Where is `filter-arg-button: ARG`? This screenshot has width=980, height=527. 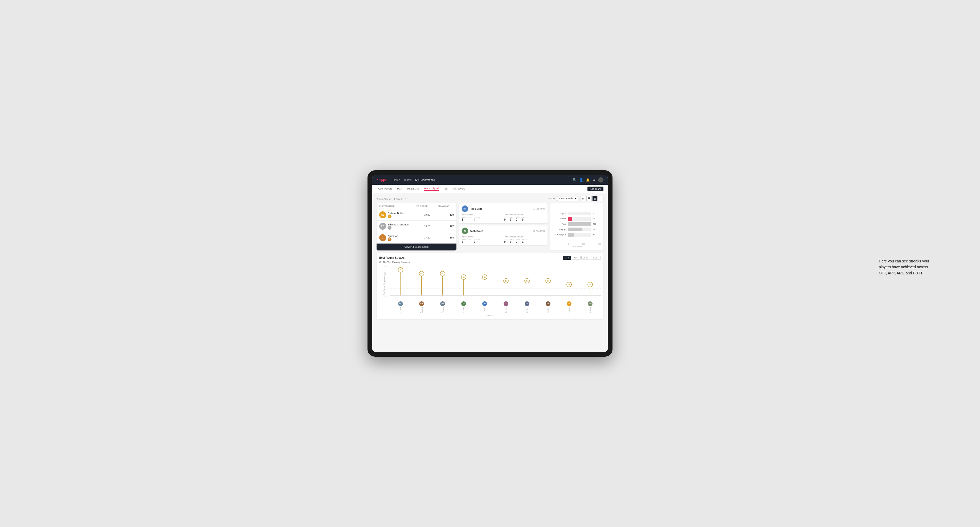 filter-arg-button: ARG is located at coordinates (586, 258).